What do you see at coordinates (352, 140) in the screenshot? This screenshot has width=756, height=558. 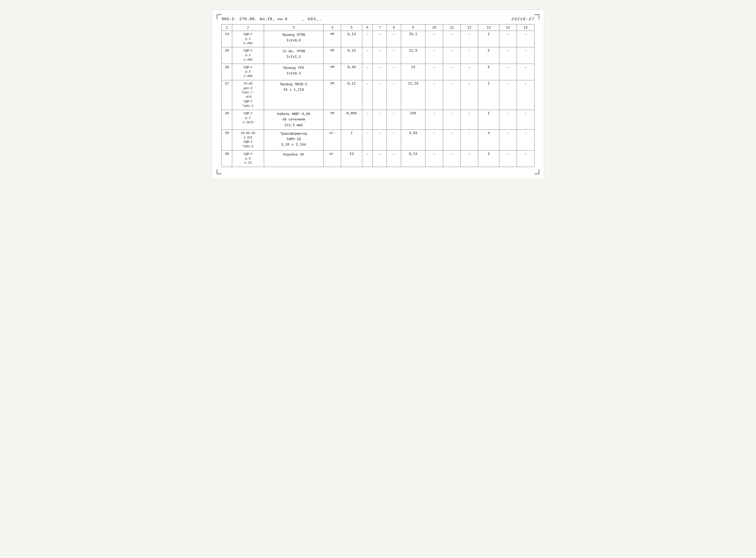 I see `row-col5: I` at bounding box center [352, 140].